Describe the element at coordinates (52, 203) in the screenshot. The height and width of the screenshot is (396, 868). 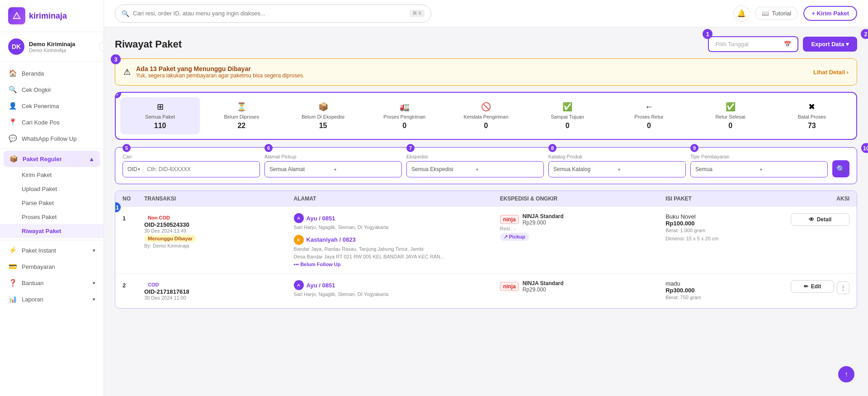
I see `sidebar-sub-parse-paket: Parse Paket` at that location.